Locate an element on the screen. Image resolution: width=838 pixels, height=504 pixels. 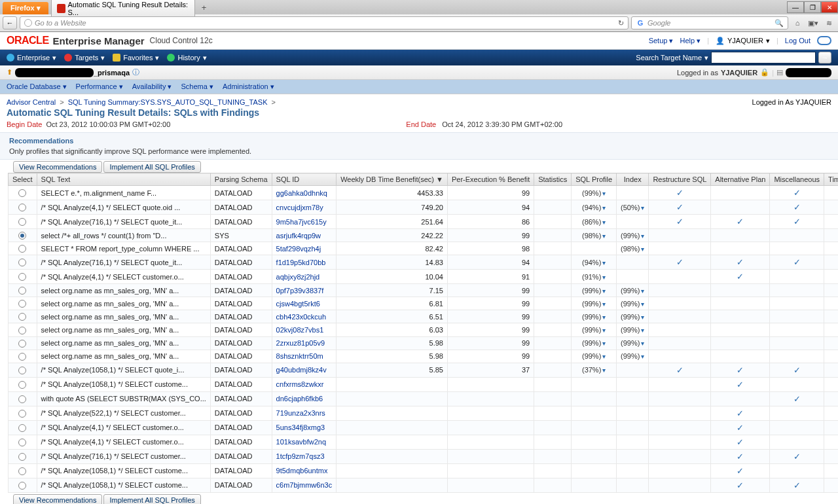
nav-favorites: Favorites ▾ is located at coordinates (136, 58).